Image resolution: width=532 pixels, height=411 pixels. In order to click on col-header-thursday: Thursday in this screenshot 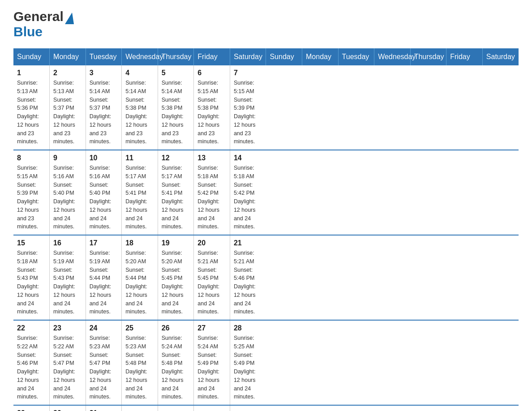, I will do `click(176, 57)`.